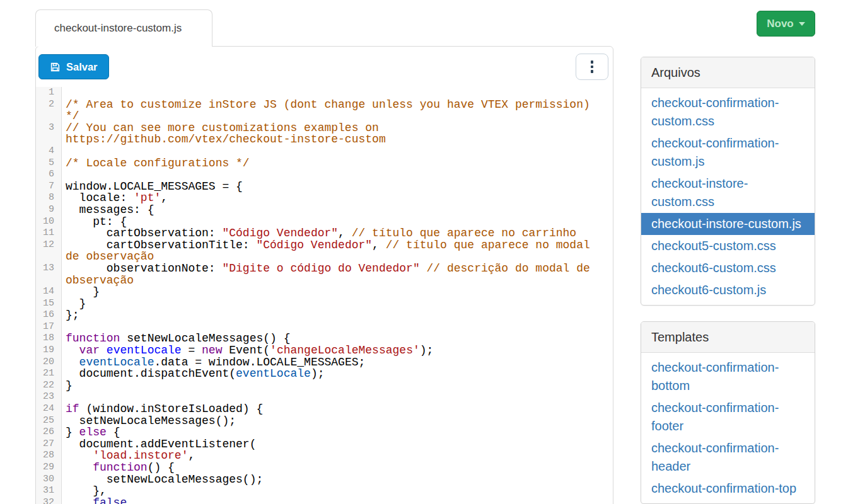 The image size is (848, 504). I want to click on code-line: 31 },, so click(324, 491).